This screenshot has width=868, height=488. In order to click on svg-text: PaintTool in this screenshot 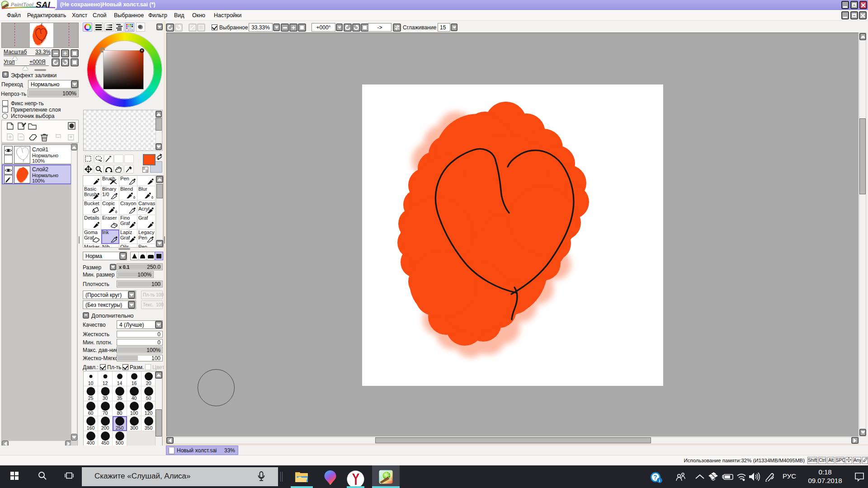, I will do `click(23, 5)`.